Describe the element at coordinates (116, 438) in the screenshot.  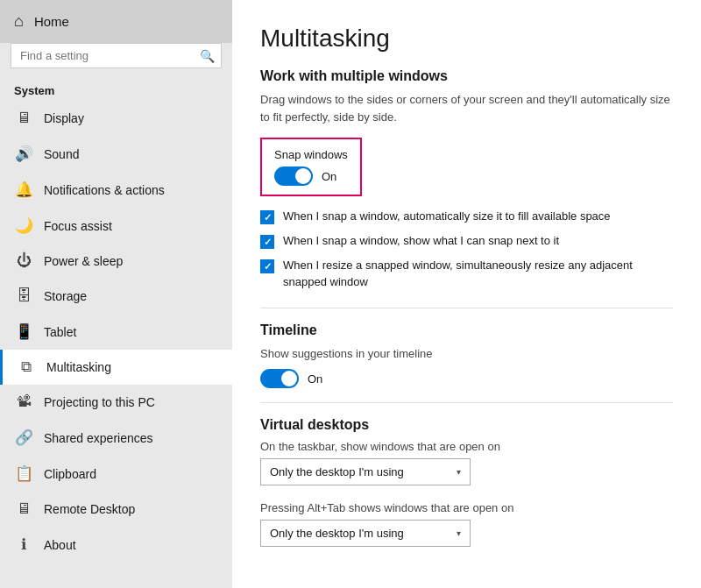
I see `sidebar-item-shared: 🔗 Shared experiences` at that location.